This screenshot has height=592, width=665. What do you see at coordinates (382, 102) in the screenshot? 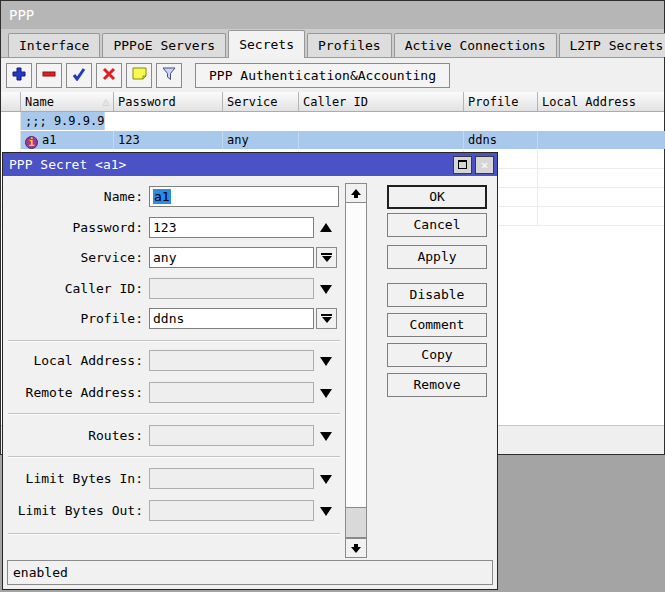
I see `header-caller-id-column: Caller ID` at bounding box center [382, 102].